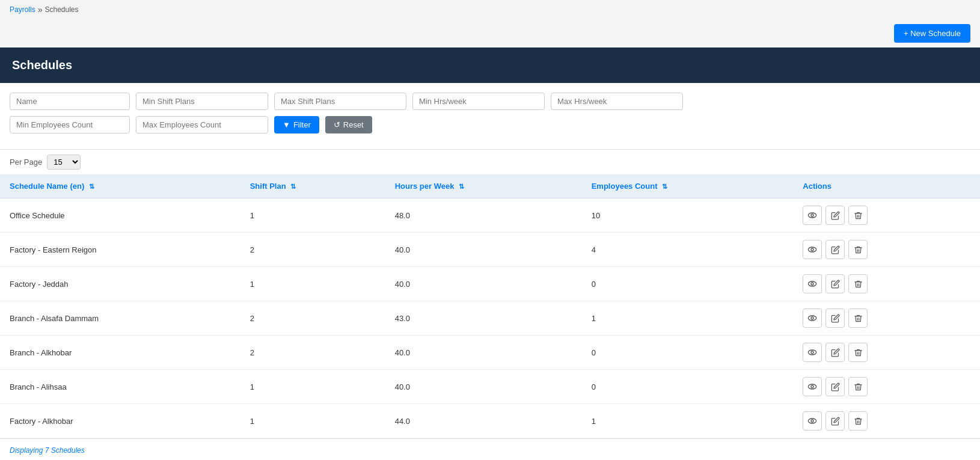 Image resolution: width=980 pixels, height=460 pixels. I want to click on sort-icon-hours: ⇅, so click(462, 186).